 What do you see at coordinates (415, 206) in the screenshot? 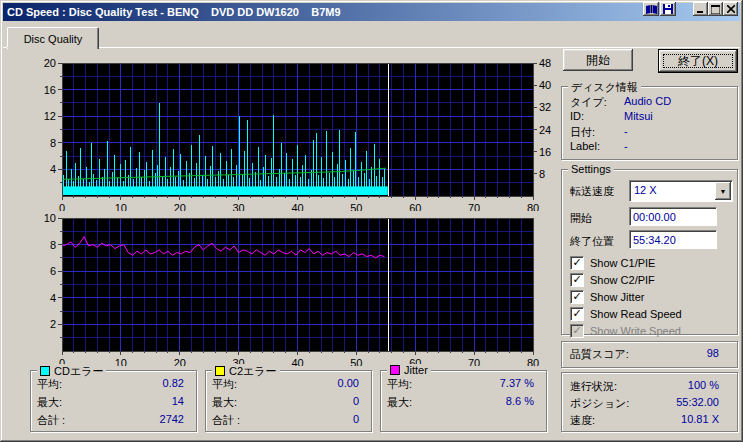
I see `svg-text: 60` at bounding box center [415, 206].